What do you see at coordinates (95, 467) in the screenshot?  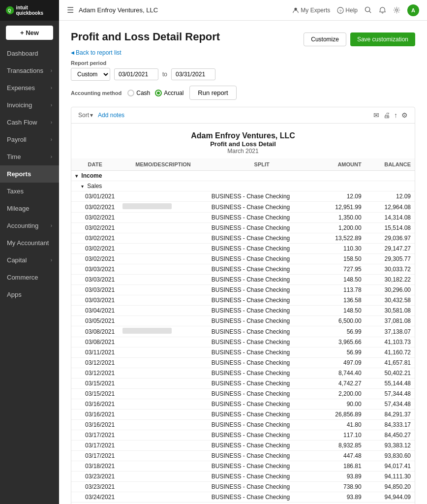 I see `cell-date: 03/18/2021` at bounding box center [95, 467].